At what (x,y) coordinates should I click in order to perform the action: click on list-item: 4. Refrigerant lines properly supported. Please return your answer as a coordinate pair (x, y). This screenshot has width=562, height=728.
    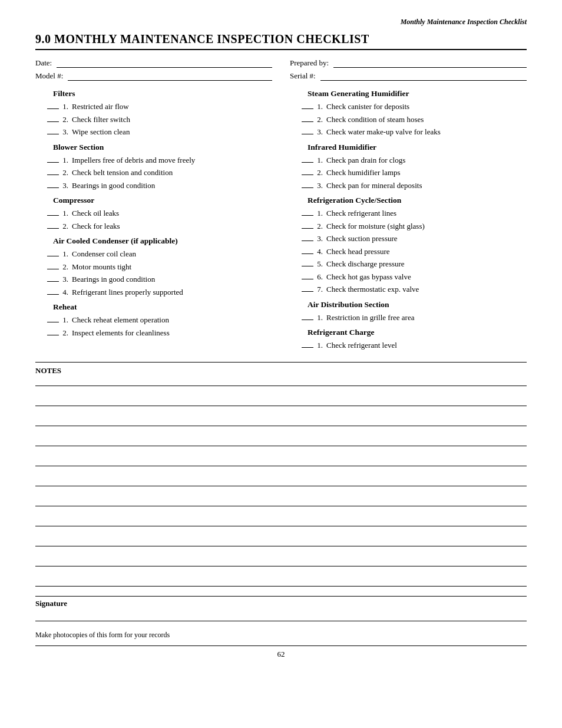
    Looking at the image, I should click on (160, 292).